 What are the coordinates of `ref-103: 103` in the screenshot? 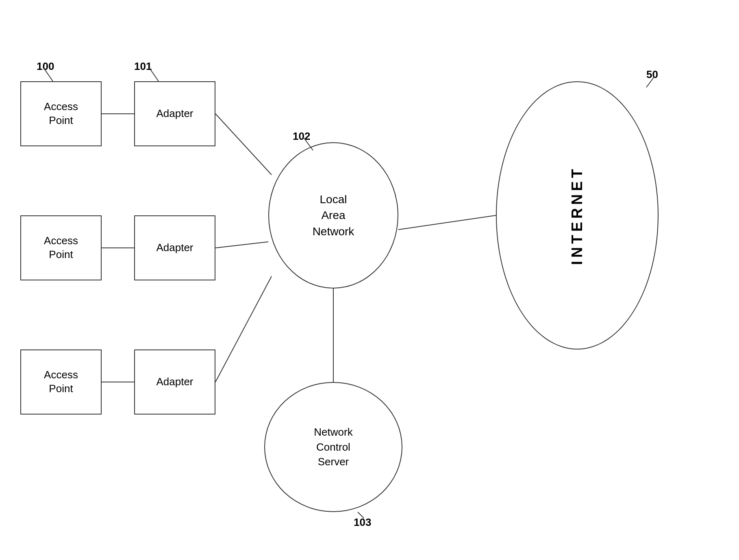 It's located at (363, 523).